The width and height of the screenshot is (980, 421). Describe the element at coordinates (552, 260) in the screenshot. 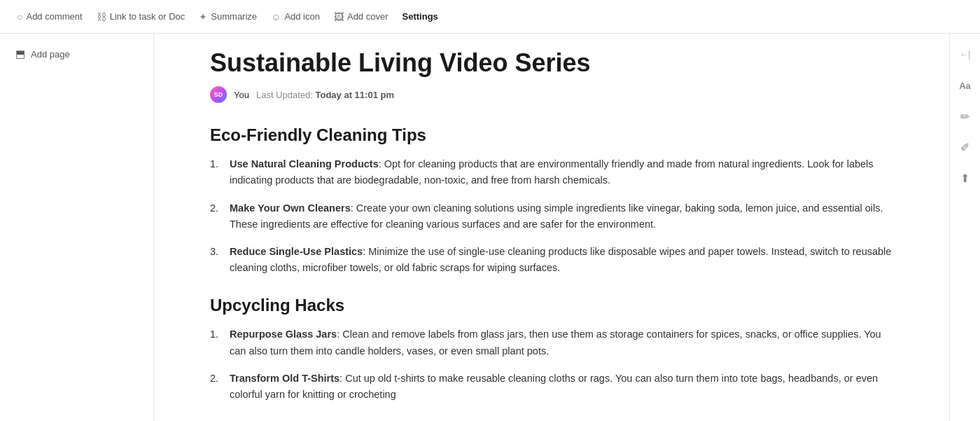

I see `list-item: 3. Reduce Single-Use Plastics: Minimize …` at that location.